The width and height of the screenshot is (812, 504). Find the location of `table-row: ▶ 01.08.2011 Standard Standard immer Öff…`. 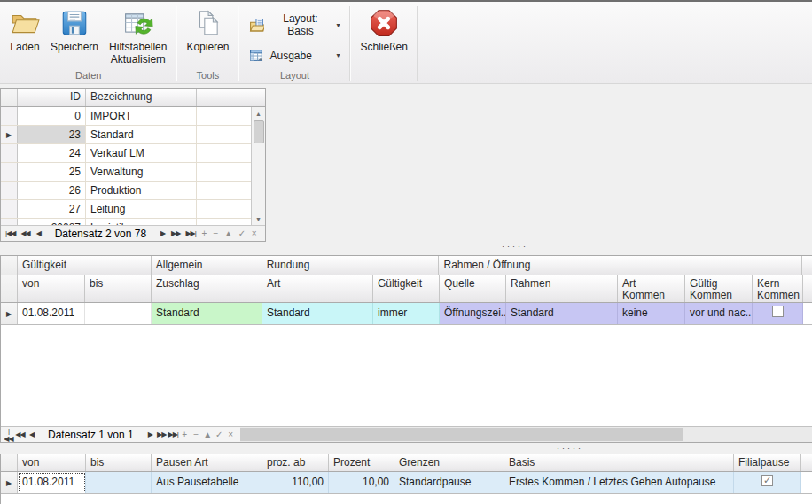

table-row: ▶ 01.08.2011 Standard Standard immer Öff… is located at coordinates (406, 314).